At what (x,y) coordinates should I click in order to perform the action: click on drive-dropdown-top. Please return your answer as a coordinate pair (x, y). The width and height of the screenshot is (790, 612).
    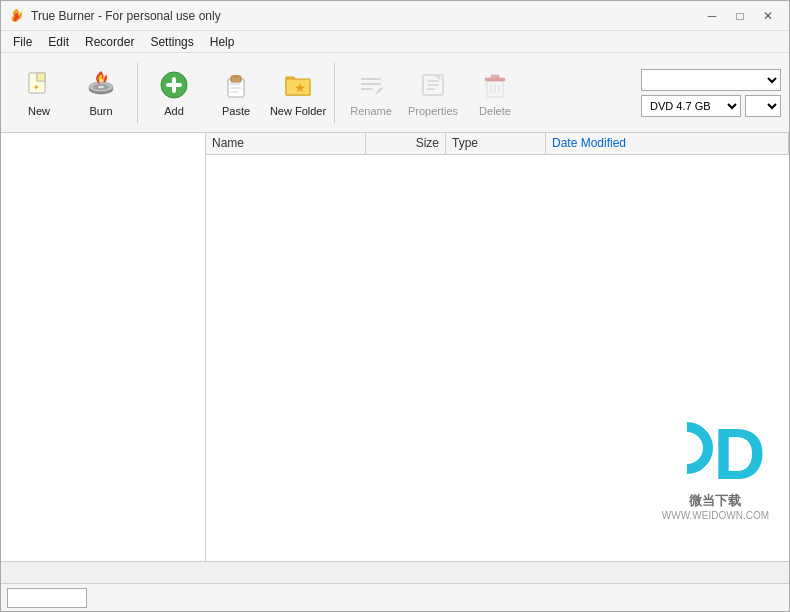
    Looking at the image, I should click on (711, 80).